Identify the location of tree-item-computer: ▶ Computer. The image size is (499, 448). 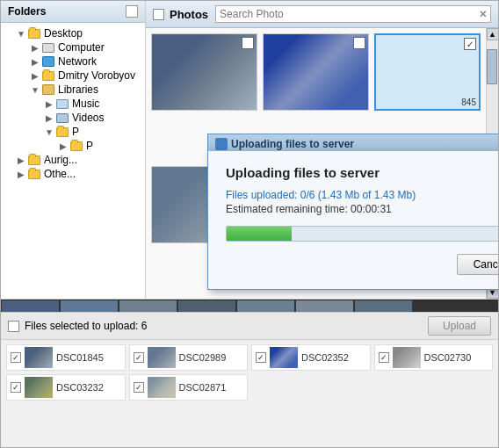
(87, 47).